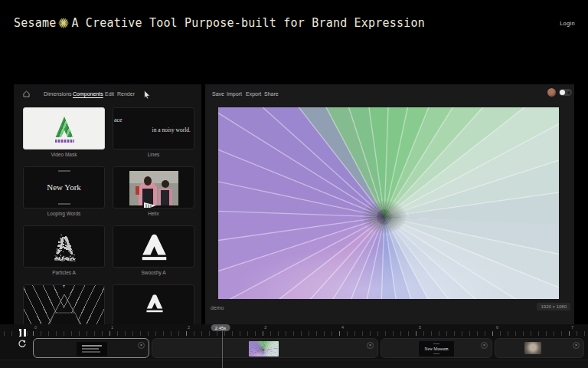 The height and width of the screenshot is (368, 588). Describe the element at coordinates (153, 213) in the screenshot. I see `card-label: Helix` at that location.